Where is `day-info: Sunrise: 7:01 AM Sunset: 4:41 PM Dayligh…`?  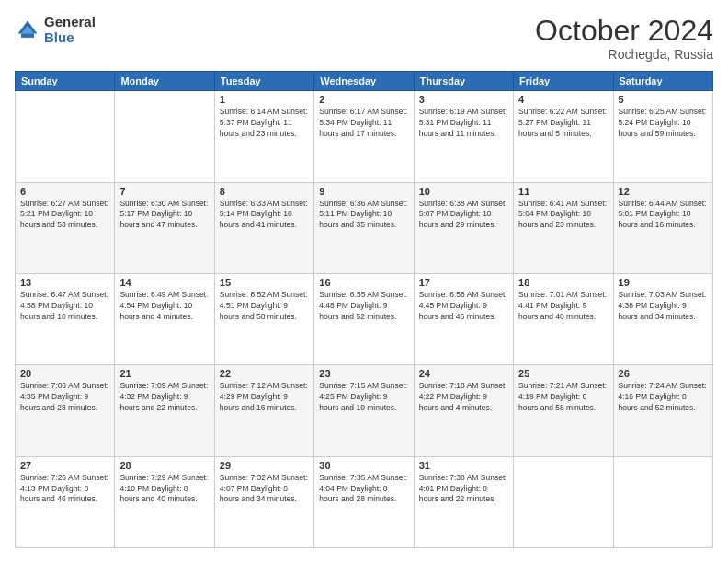
day-info: Sunrise: 7:01 AM Sunset: 4:41 PM Dayligh… is located at coordinates (563, 306).